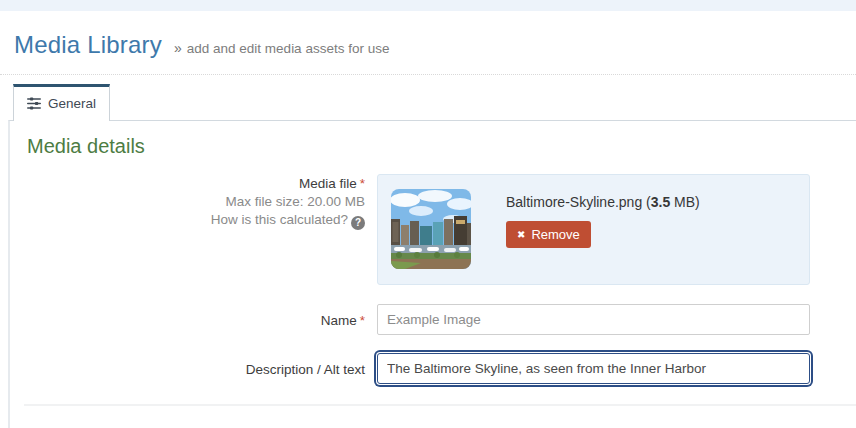  I want to click on page-subtitle-text: add and edit media assets for use, so click(288, 48).